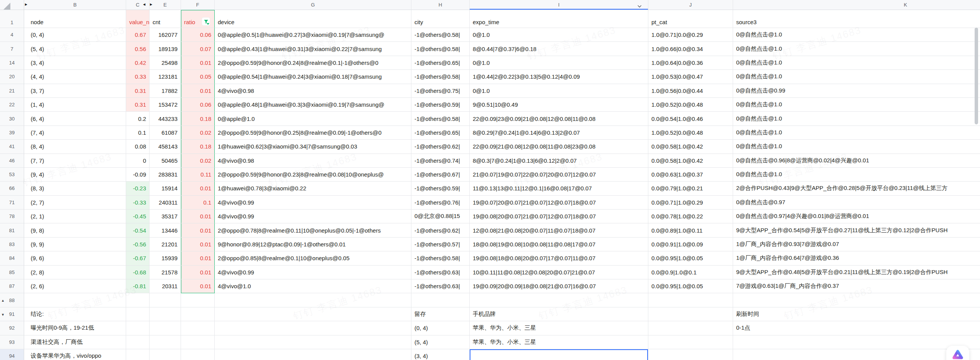 The width and height of the screenshot is (980, 360). Describe the element at coordinates (165, 105) in the screenshot. I see `cell-E22: 153472` at that location.